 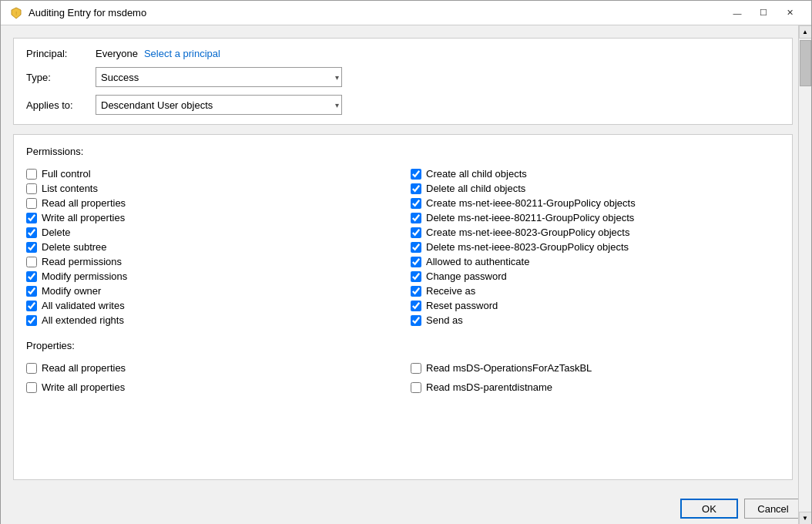 I want to click on principal-label: Principal:, so click(x=61, y=54).